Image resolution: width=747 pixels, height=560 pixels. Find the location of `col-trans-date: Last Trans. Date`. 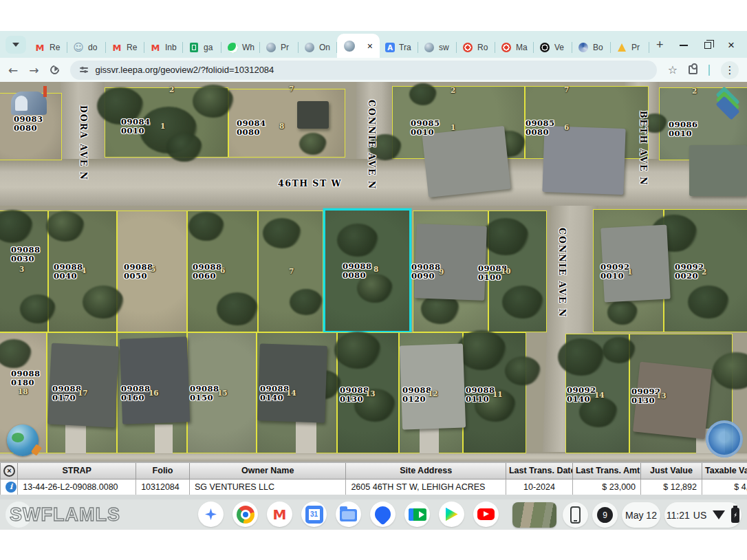

col-trans-date: Last Trans. Date is located at coordinates (539, 471).